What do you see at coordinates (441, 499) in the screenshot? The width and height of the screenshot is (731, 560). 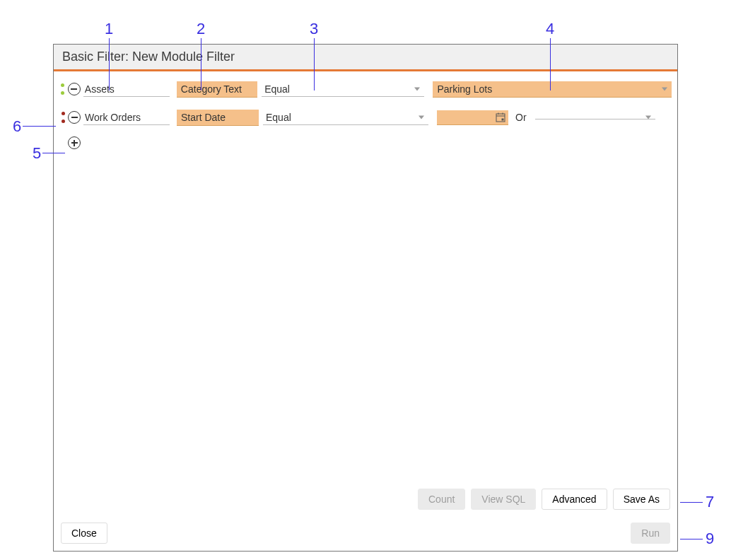 I see `count-button: Count` at bounding box center [441, 499].